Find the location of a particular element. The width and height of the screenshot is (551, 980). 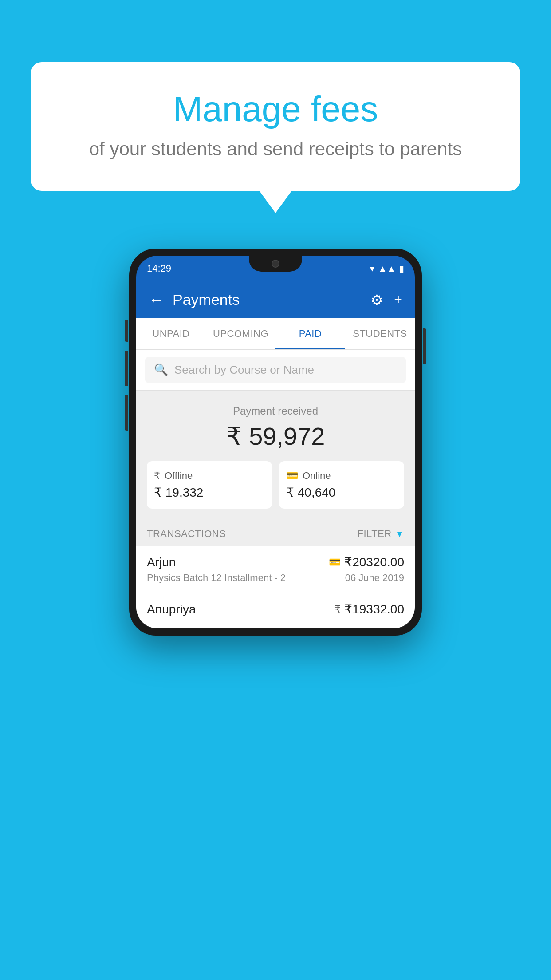

transaction-type-icon-2: ₹ is located at coordinates (338, 609).